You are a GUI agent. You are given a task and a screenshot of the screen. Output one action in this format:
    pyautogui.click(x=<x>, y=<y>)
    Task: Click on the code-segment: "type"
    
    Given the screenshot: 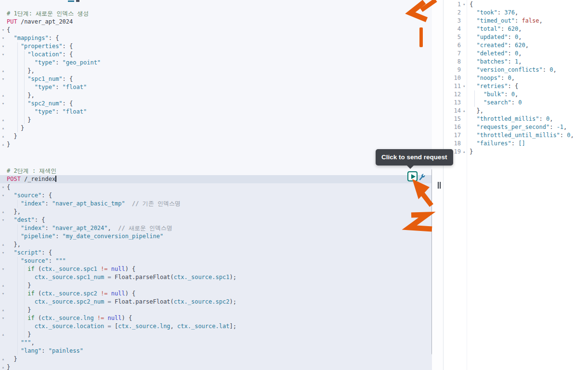 What is the action you would take?
    pyautogui.click(x=31, y=112)
    